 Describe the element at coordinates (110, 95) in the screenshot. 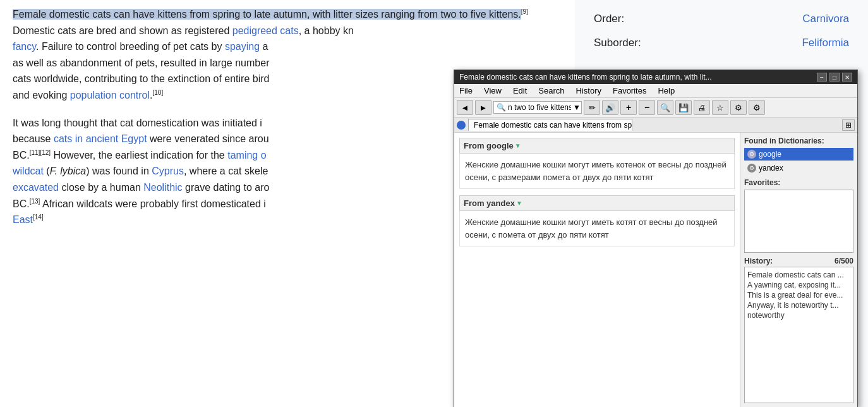

I see `link-population-control: population control` at that location.